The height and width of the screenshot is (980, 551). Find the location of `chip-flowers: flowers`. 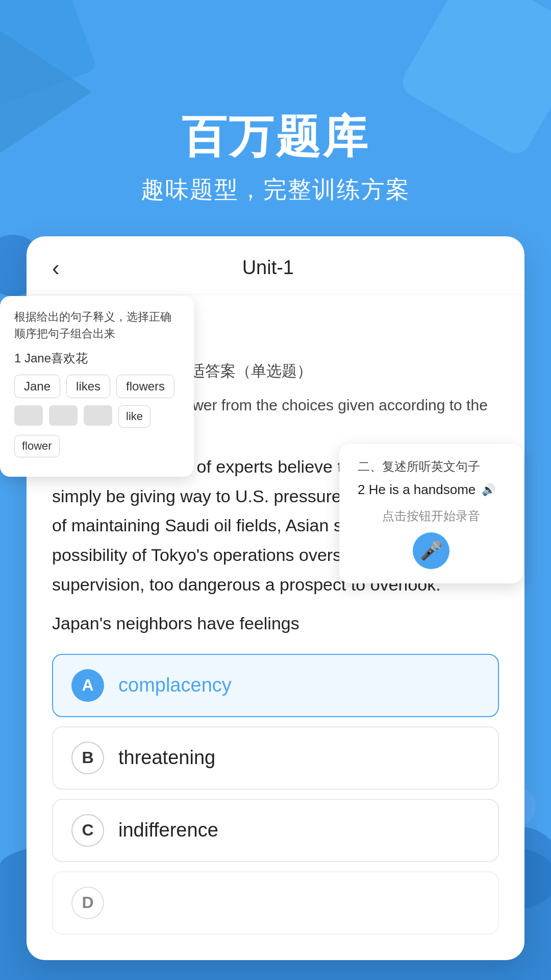

chip-flowers: flowers is located at coordinates (145, 386).